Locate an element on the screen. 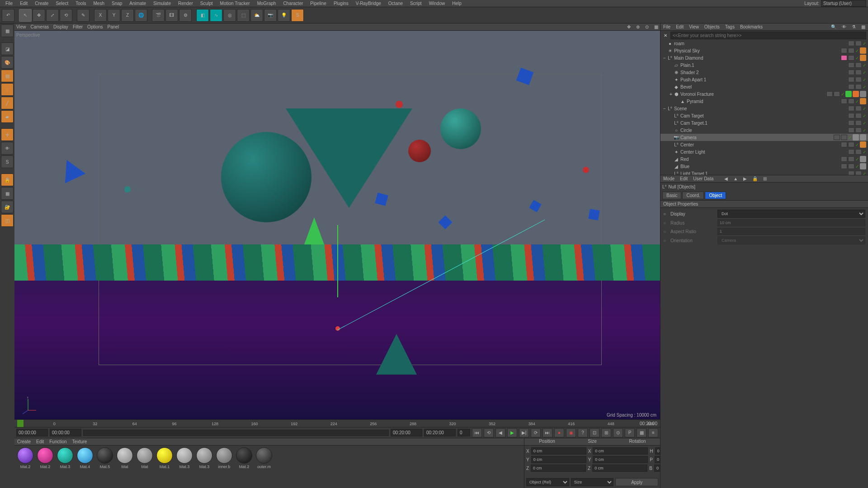 The height and width of the screenshot is (488, 868). axis-mode: ✛ is located at coordinates (7, 135).